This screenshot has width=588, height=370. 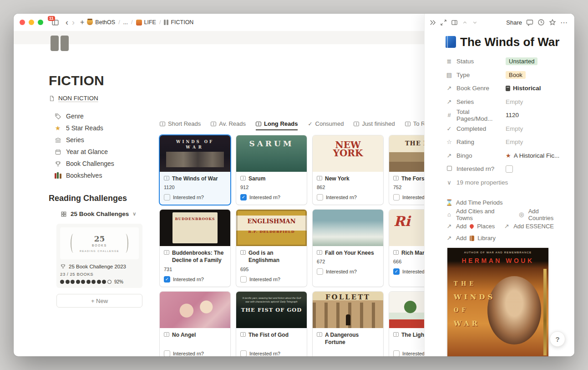 I want to click on tab-consumed: ✓Consumed, so click(x=326, y=125).